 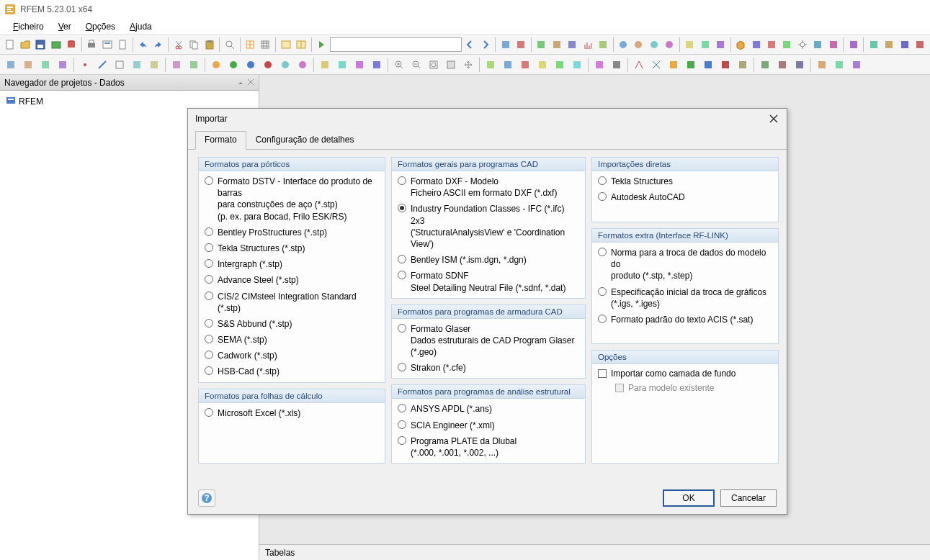 I want to click on tool-copy-icon, so click(x=195, y=45).